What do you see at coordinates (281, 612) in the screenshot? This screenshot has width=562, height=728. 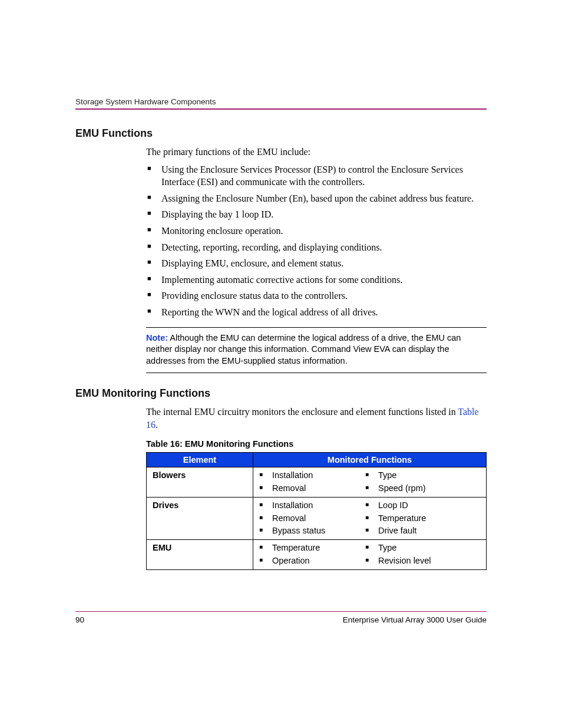 I see `footer-rule` at bounding box center [281, 612].